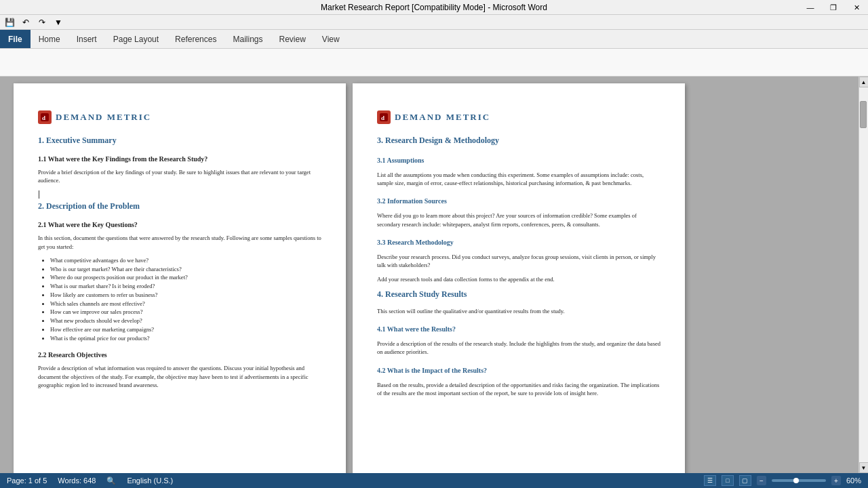 Image resolution: width=868 pixels, height=488 pixels. Describe the element at coordinates (728, 481) in the screenshot. I see `view-fullscreen-button: □` at that location.